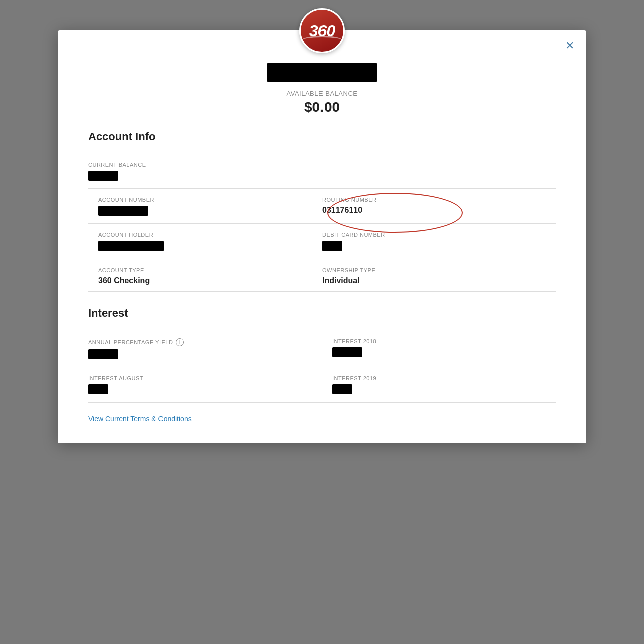 This screenshot has width=644, height=644. Describe the element at coordinates (439, 242) in the screenshot. I see `debit-card-cell: DEBIT CARD NUMBER` at that location.